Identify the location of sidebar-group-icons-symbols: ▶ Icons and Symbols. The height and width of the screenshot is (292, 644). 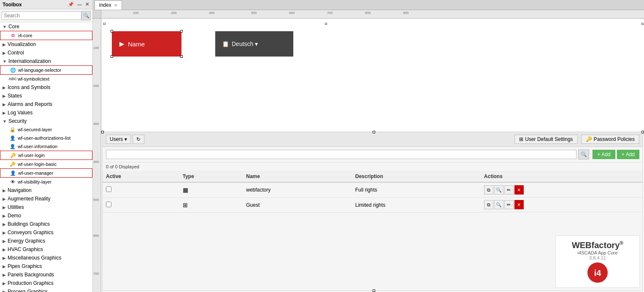
(46, 87).